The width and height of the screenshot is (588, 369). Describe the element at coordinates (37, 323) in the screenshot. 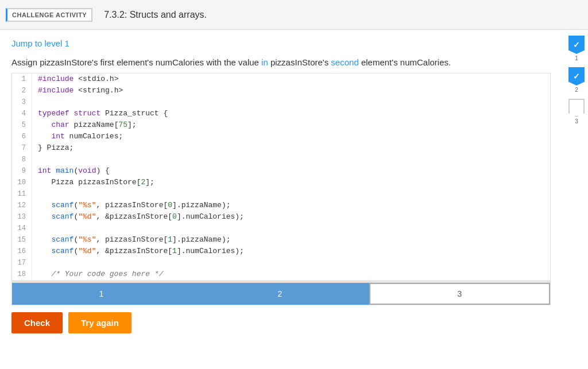

I see `check-button: Check` at that location.